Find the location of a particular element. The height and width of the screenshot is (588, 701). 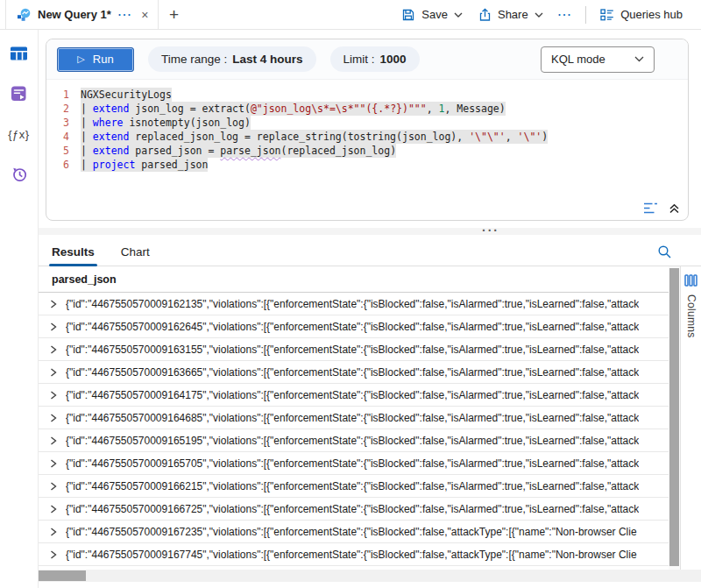

horizontal-scrollbar is located at coordinates (370, 576).